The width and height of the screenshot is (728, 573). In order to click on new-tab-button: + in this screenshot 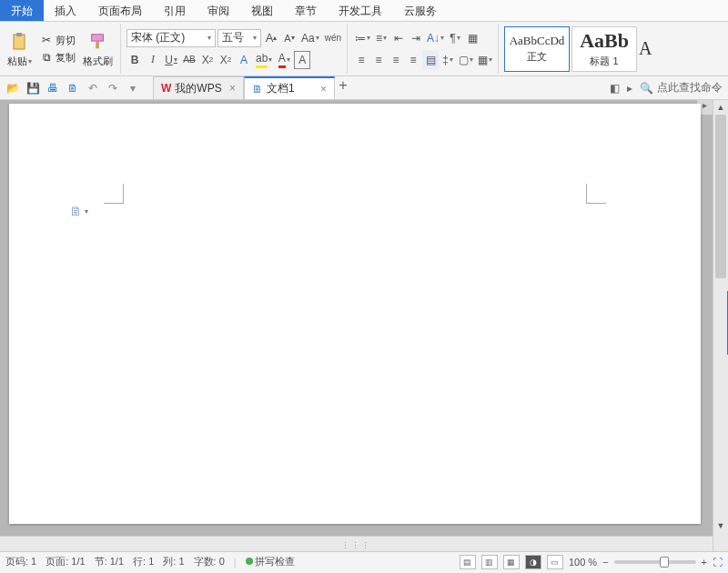, I will do `click(343, 85)`.